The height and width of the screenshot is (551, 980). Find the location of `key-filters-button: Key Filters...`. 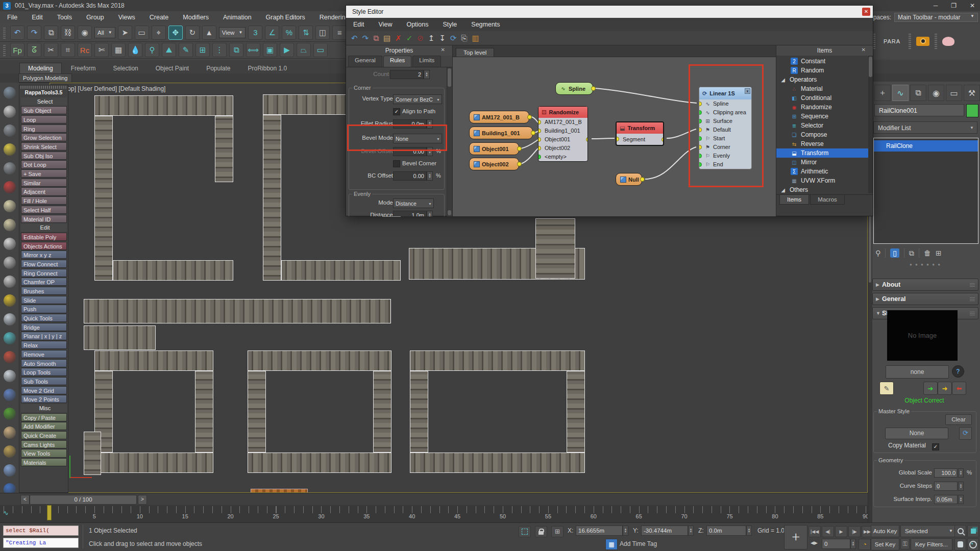

key-filters-button: Key Filters... is located at coordinates (932, 544).